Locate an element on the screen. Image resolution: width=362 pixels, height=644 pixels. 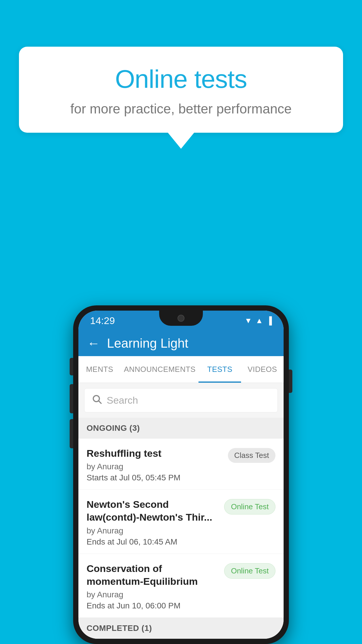
tab-announcements: ANNOUNCEMENTS is located at coordinates (160, 369).